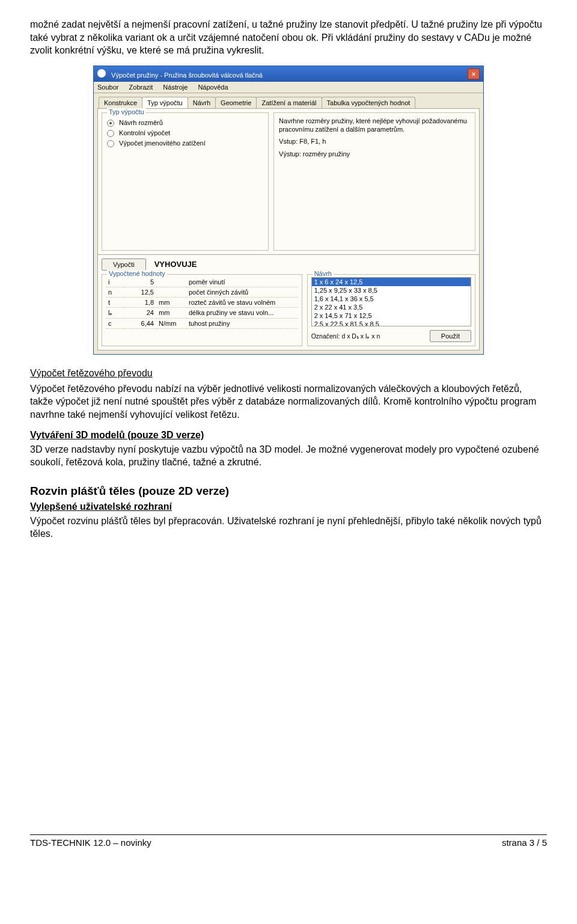  I want to click on menu-soubor: Soubor, so click(108, 87).